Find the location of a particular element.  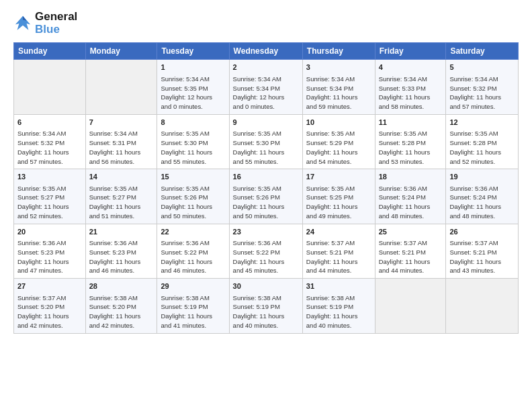

day-number: 20 is located at coordinates (50, 232).